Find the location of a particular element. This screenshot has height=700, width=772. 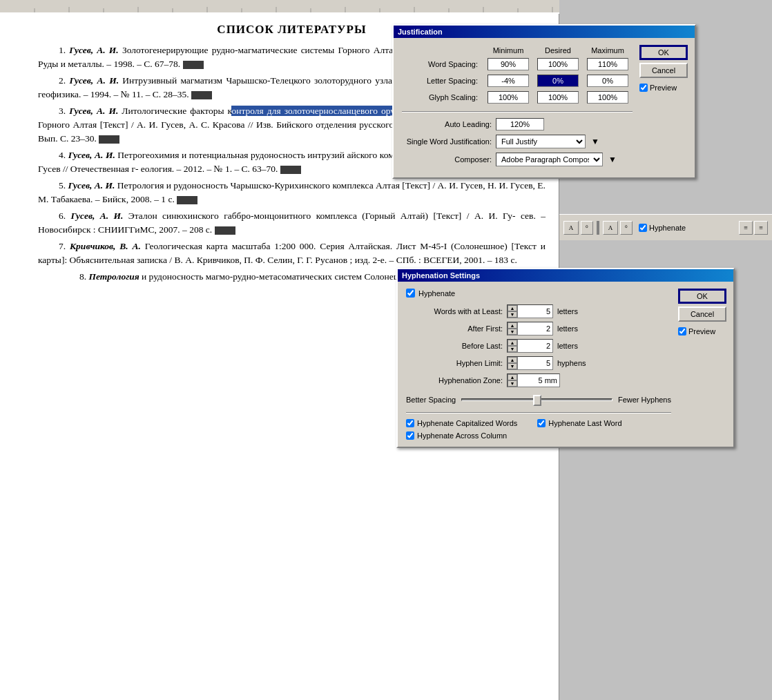

last-word-checkbox is located at coordinates (541, 423).